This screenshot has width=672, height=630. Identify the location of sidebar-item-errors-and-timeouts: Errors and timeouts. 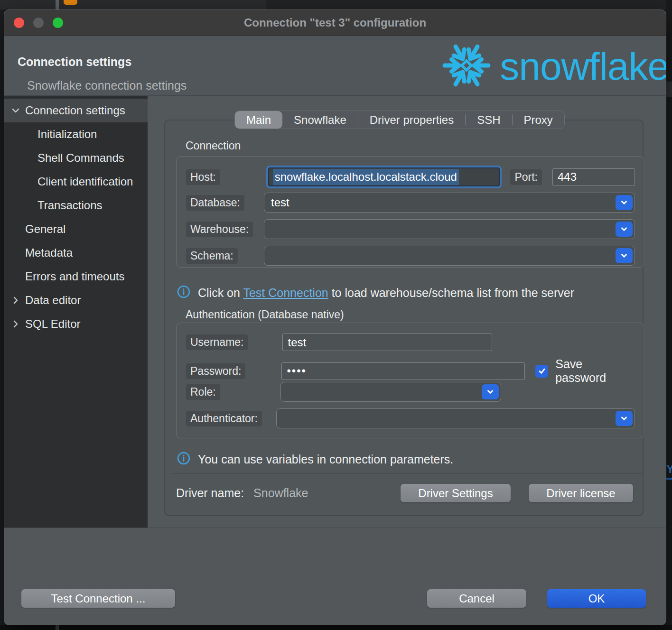
(76, 277).